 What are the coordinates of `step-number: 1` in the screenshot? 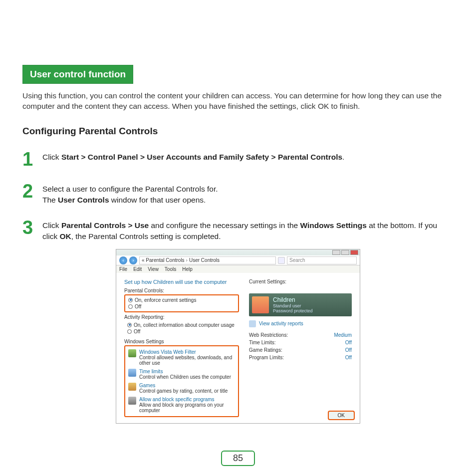 It's located at (30, 159).